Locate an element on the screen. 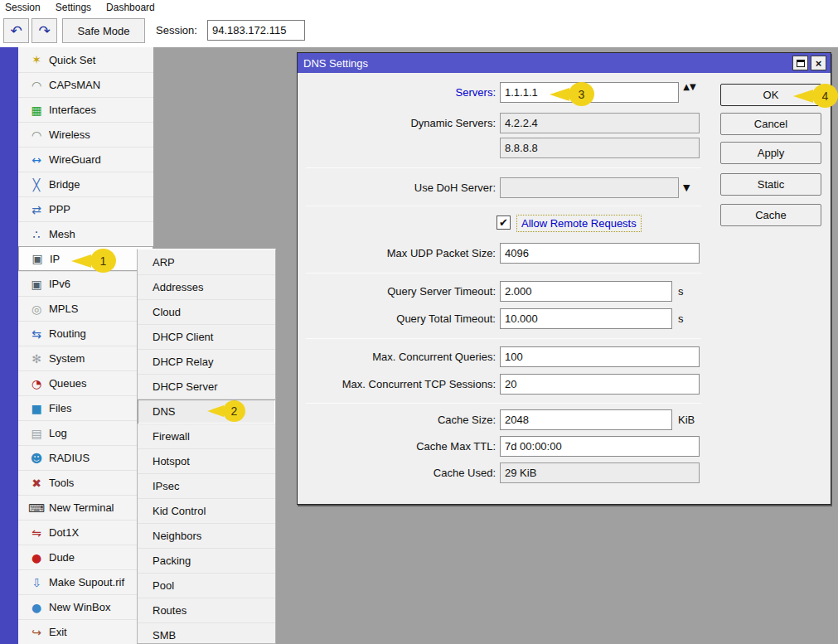 This screenshot has height=644, width=838. sidebar-item-make-supout-rif: ⇩Make Supout.rif is located at coordinates (86, 582).